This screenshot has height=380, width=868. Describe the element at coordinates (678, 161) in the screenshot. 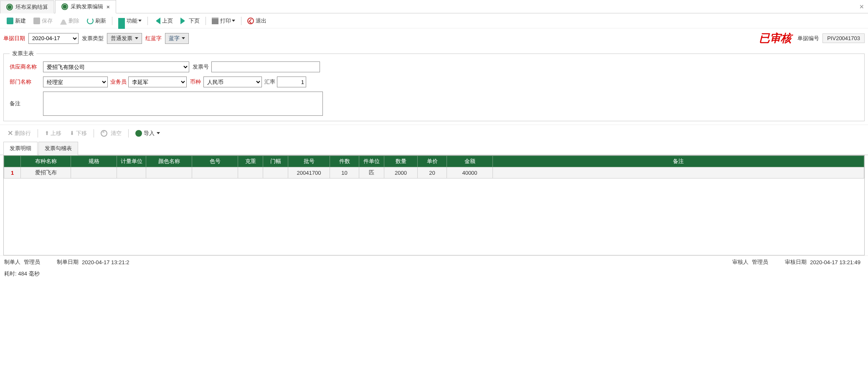

I see `col-header: 备注` at that location.